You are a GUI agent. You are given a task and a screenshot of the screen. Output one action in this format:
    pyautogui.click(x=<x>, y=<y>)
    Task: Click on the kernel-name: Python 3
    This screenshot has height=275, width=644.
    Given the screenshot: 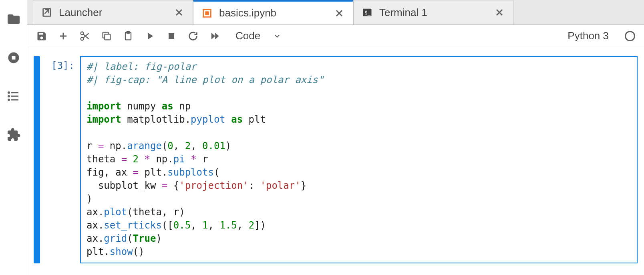 What is the action you would take?
    pyautogui.click(x=588, y=36)
    